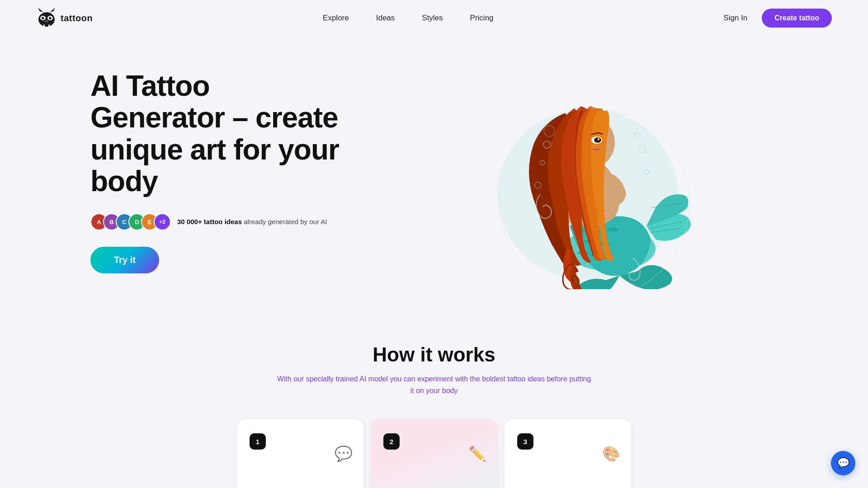 The width and height of the screenshot is (868, 488). I want to click on social-text: 30 000+ tattoo ideas already generated b…, so click(252, 222).